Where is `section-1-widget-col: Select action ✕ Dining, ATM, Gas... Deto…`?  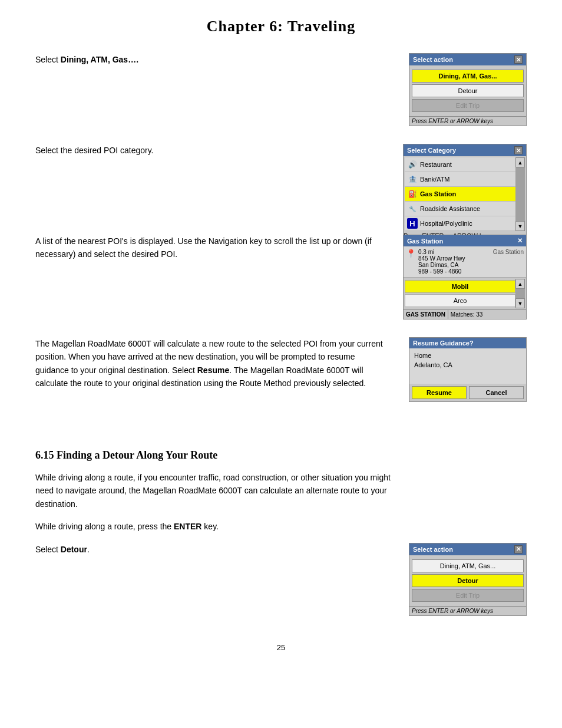
section-1-widget-col: Select action ✕ Dining, ATM, Gas... Deto… is located at coordinates (462, 91).